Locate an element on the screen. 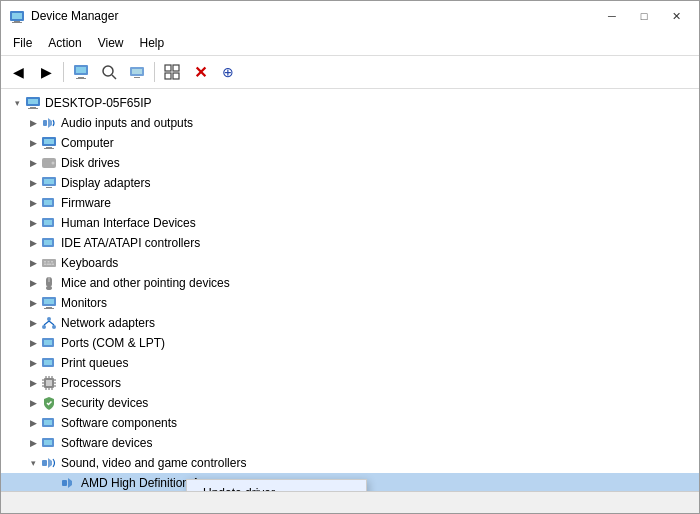 The height and width of the screenshot is (514, 700). toolbar-device is located at coordinates (137, 72).